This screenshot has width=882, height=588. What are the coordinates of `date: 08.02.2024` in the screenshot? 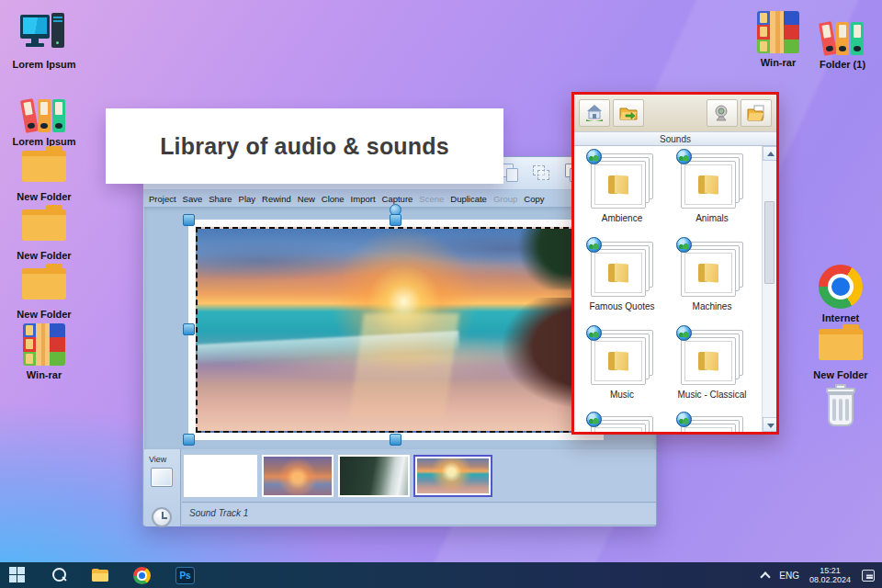 It's located at (831, 580).